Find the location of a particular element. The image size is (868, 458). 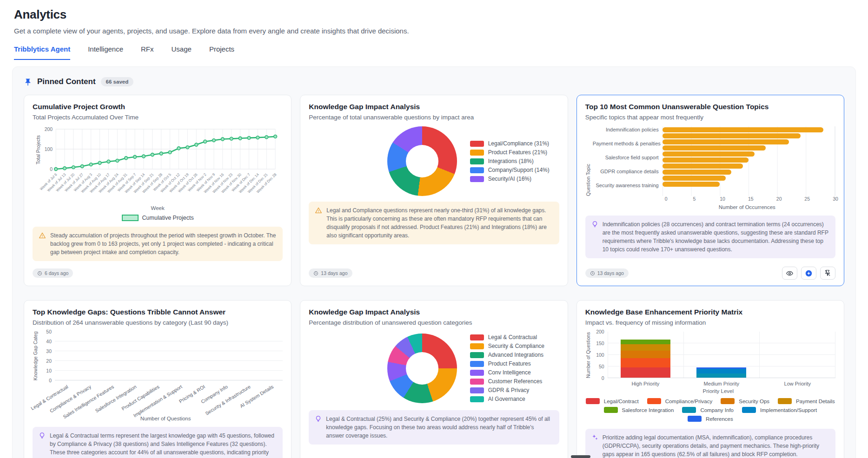

chart-legend: Cumulative Projects is located at coordinates (158, 218).